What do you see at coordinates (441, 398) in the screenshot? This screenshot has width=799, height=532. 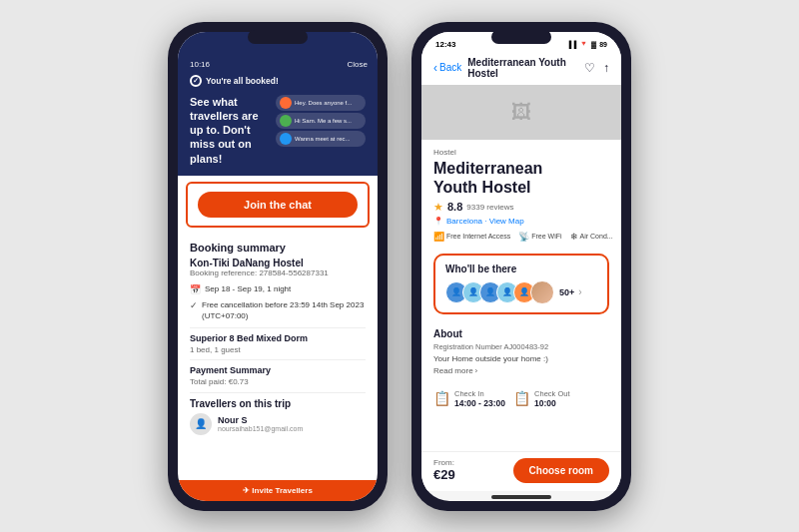 I see `checkin-icon: 📋` at bounding box center [441, 398].